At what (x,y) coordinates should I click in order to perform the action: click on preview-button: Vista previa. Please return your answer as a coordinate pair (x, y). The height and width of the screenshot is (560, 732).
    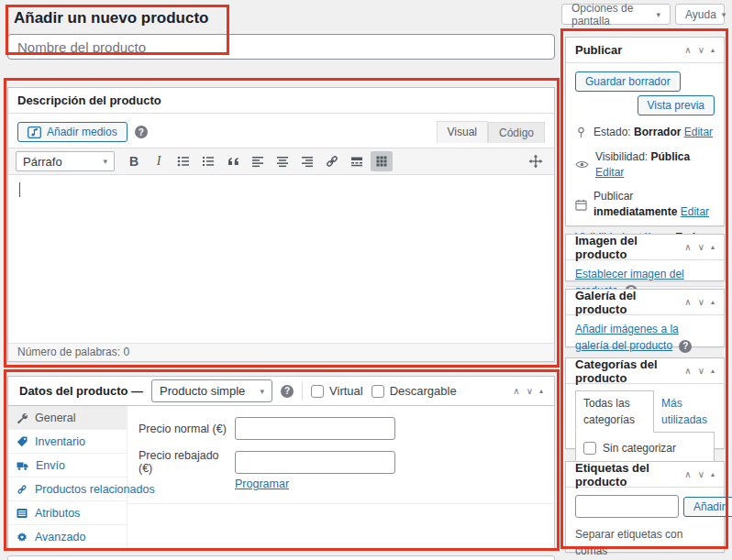
    Looking at the image, I should click on (676, 105).